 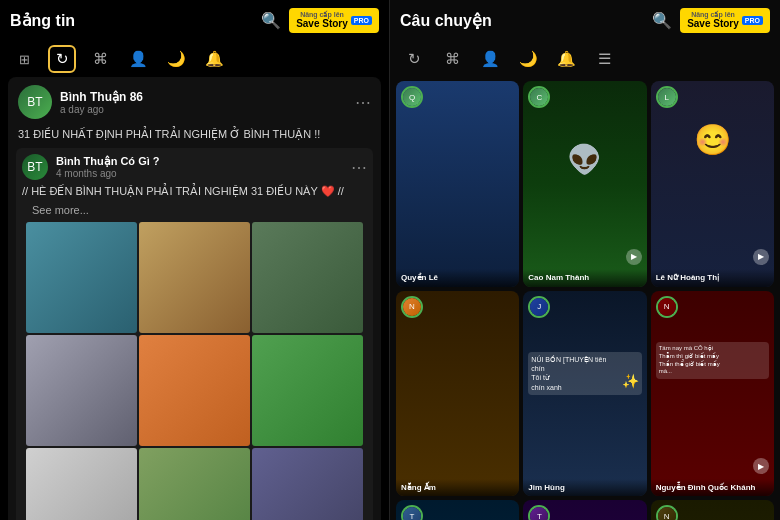 What do you see at coordinates (584, 160) in the screenshot?
I see `story-2-alien: 👽` at bounding box center [584, 160].